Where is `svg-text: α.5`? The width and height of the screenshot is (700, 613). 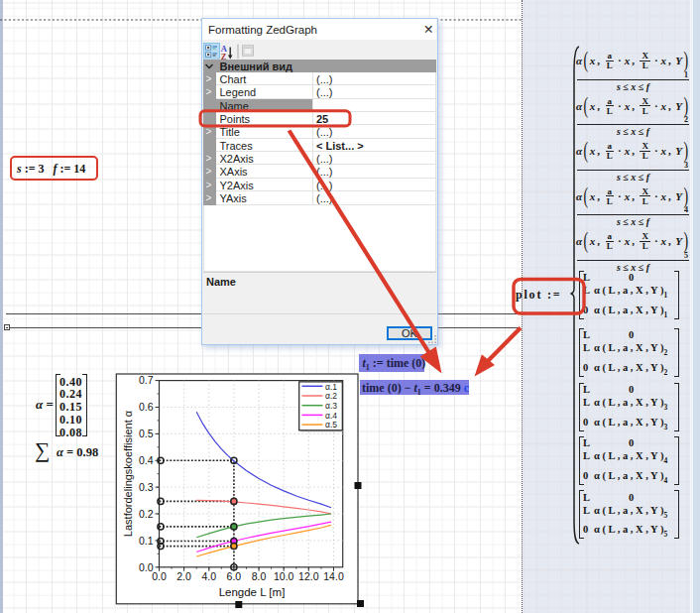 svg-text: α.5 is located at coordinates (331, 425).